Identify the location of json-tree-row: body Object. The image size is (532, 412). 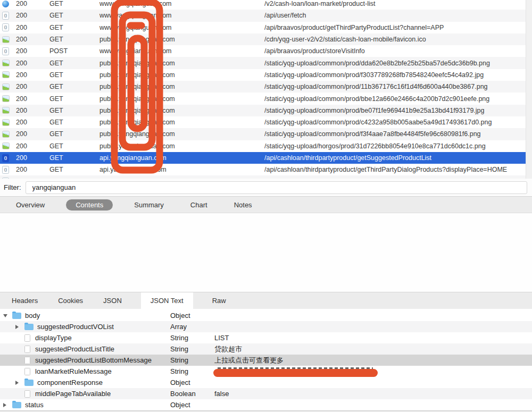
(266, 316).